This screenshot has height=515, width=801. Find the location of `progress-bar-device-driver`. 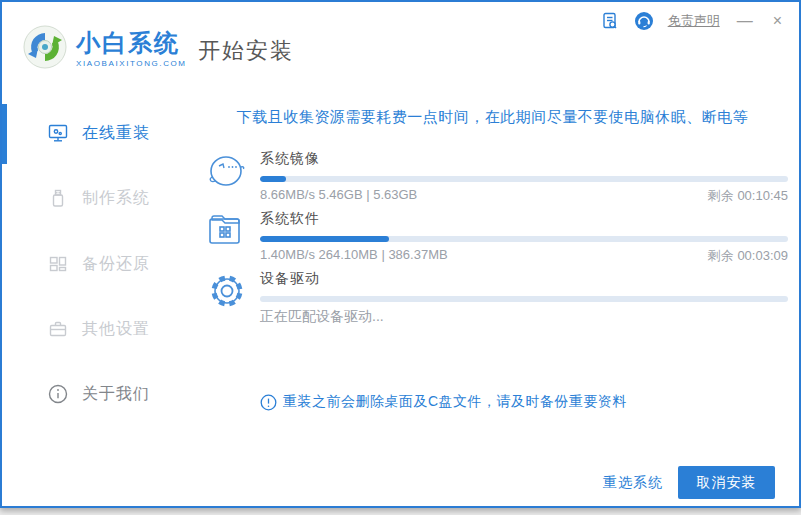

progress-bar-device-driver is located at coordinates (524, 299).